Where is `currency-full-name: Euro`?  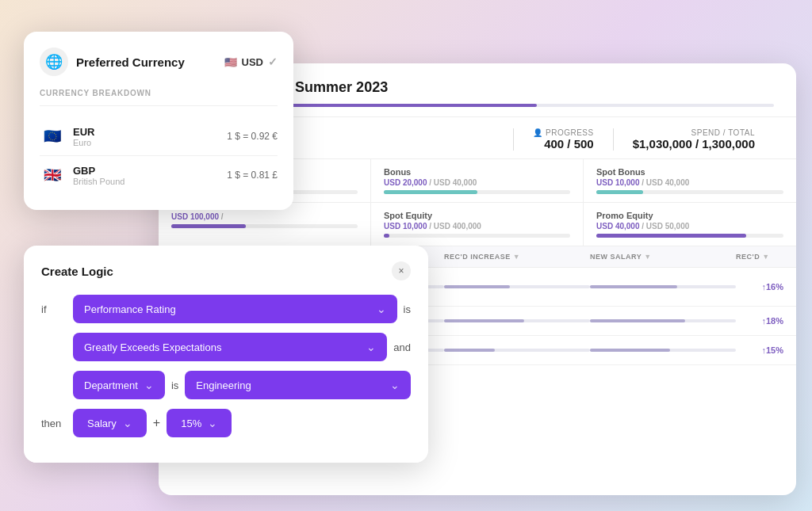 currency-full-name: Euro is located at coordinates (84, 143).